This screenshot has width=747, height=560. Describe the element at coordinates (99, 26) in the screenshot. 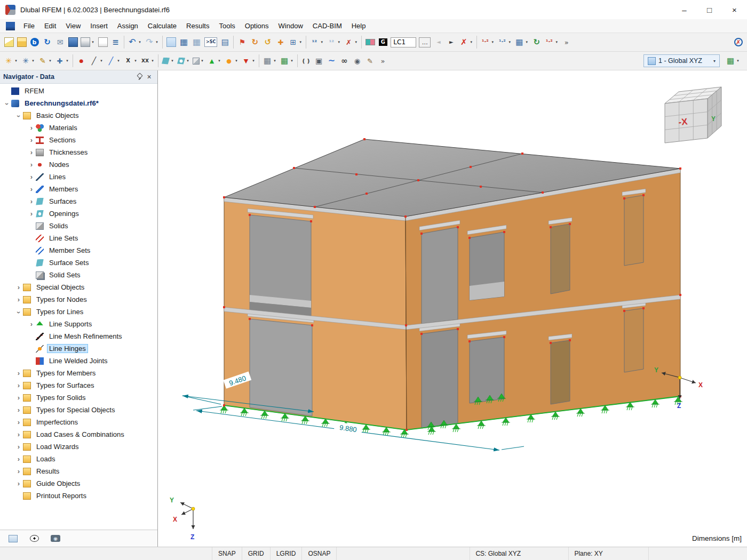

I see `menu-item: Insert` at that location.